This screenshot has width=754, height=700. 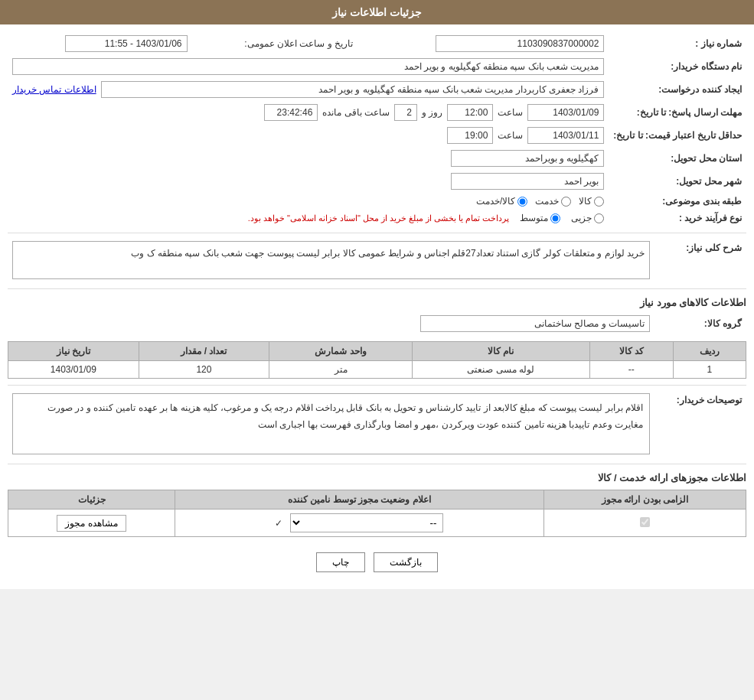 What do you see at coordinates (547, 201) in the screenshot?
I see `category-service-label: خدمت` at bounding box center [547, 201].